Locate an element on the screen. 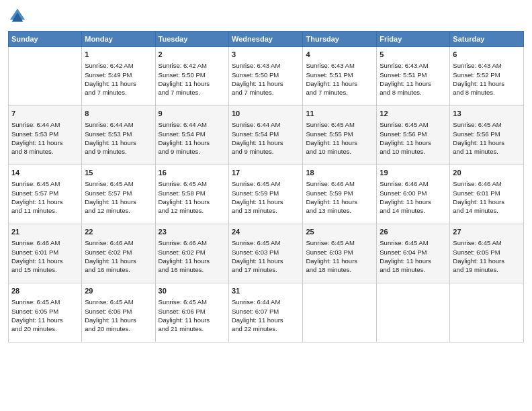 The width and height of the screenshot is (532, 411). day-number: 12 is located at coordinates (413, 114).